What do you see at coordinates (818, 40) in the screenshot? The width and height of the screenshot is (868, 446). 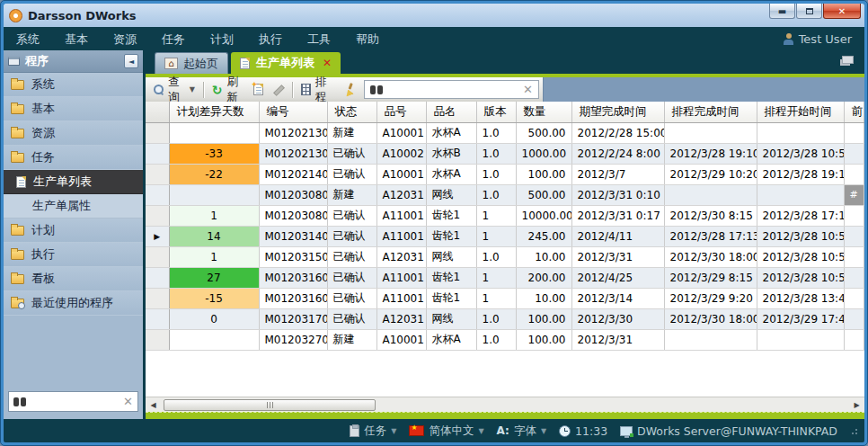 I see `current-user: Test User` at bounding box center [818, 40].